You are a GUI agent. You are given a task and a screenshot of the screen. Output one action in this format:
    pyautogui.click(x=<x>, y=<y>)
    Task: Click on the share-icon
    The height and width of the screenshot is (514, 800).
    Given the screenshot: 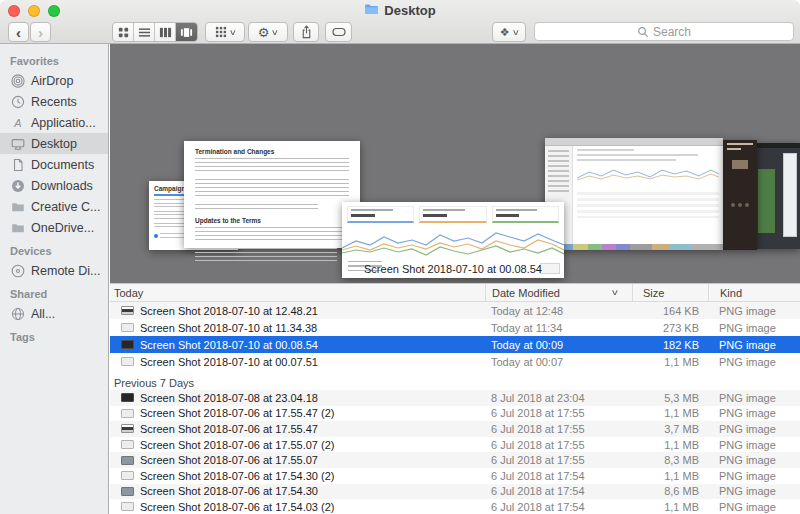 What is the action you would take?
    pyautogui.click(x=306, y=32)
    